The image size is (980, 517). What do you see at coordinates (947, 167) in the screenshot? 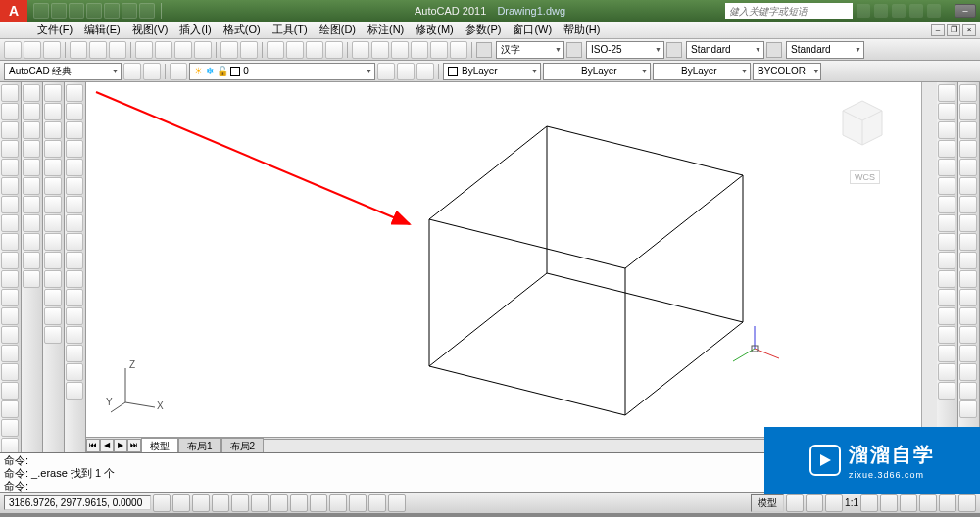
I see `array-icon` at bounding box center [947, 167].